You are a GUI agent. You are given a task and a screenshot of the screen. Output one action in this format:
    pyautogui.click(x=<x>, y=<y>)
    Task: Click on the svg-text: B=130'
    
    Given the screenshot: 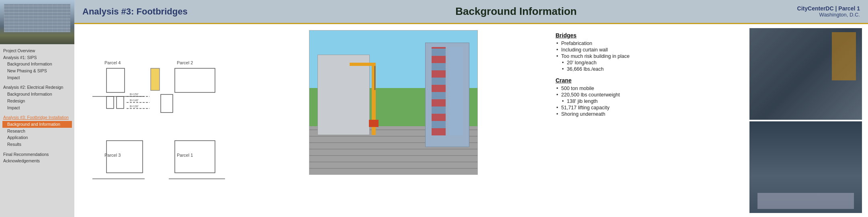 What is the action you would take?
    pyautogui.click(x=134, y=106)
    